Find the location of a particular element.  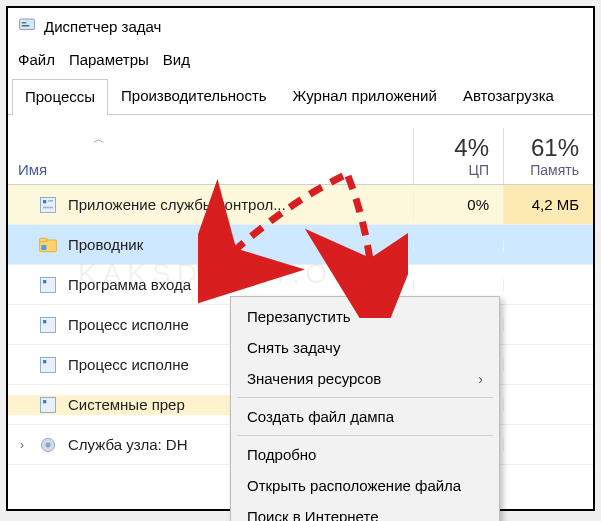

menubar: Файл Параметры Вид is located at coordinates (300, 62).